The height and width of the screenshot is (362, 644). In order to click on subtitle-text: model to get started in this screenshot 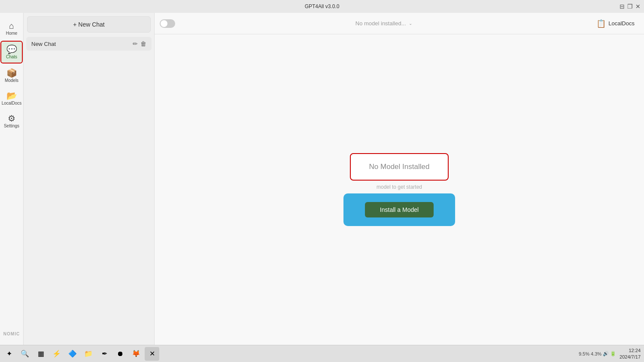, I will do `click(399, 187)`.